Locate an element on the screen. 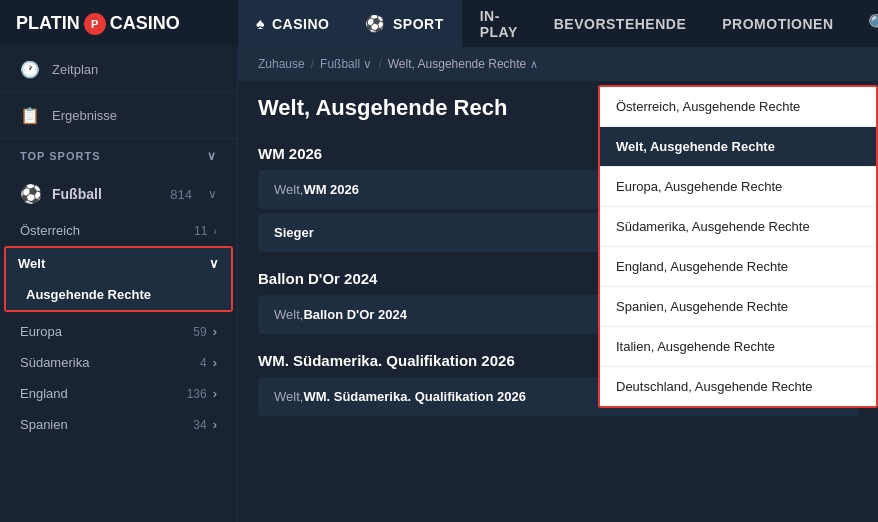 The height and width of the screenshot is (522, 878). osterreich-label: Österreich is located at coordinates (50, 230).